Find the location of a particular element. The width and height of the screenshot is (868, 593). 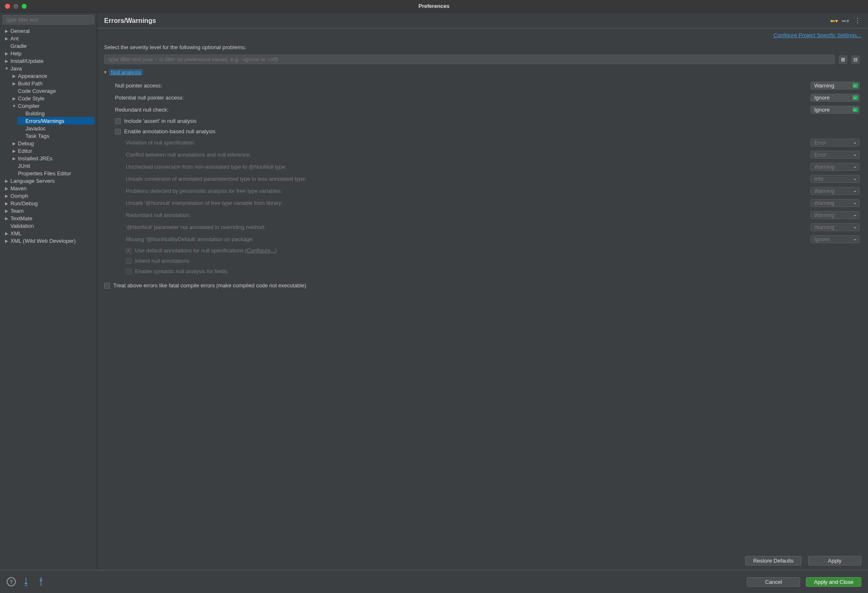

select-redundant-null-check: Ignore is located at coordinates (835, 110).